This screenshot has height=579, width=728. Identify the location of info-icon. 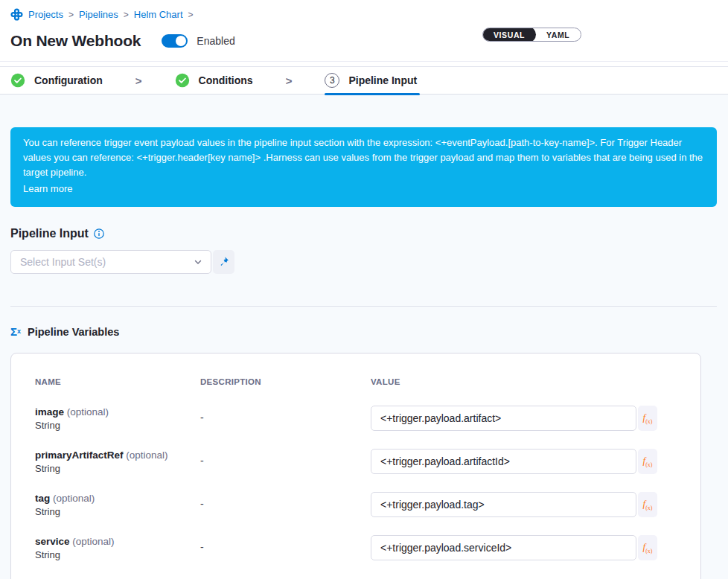
(99, 234).